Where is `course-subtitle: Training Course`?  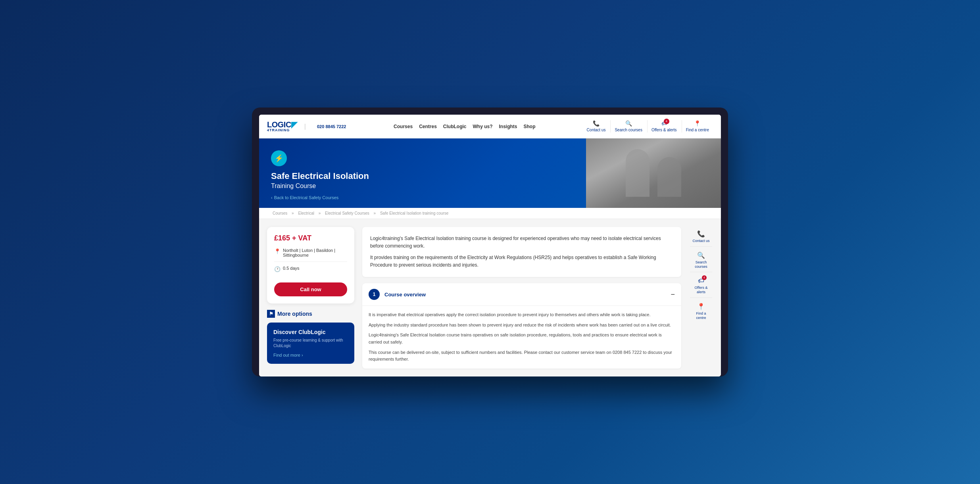 course-subtitle: Training Course is located at coordinates (423, 186).